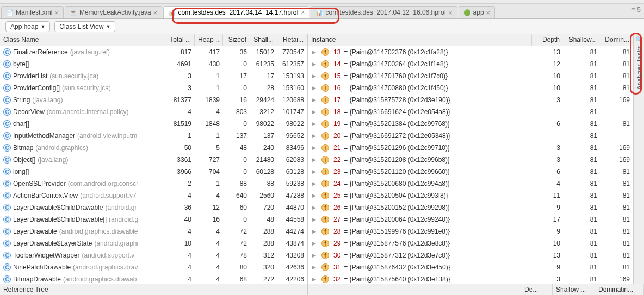  What do you see at coordinates (470, 267) in the screenshot?
I see `instance-row: ▶f31 = {Paint@315876432 (0x12d3e450)} 9 …` at bounding box center [470, 267].